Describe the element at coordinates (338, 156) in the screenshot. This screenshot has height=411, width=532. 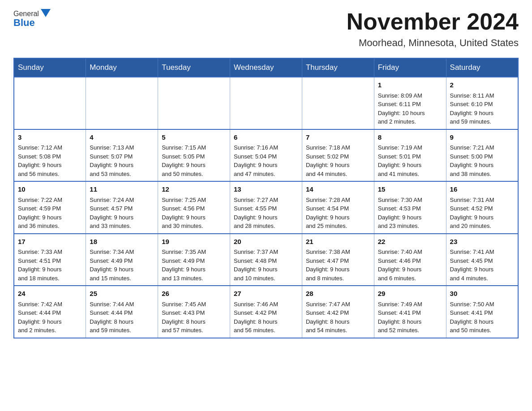
I see `calendar-cell: 7Sunrise: 7:18 AMSunset: 5:02 PMDaylight…` at that location.